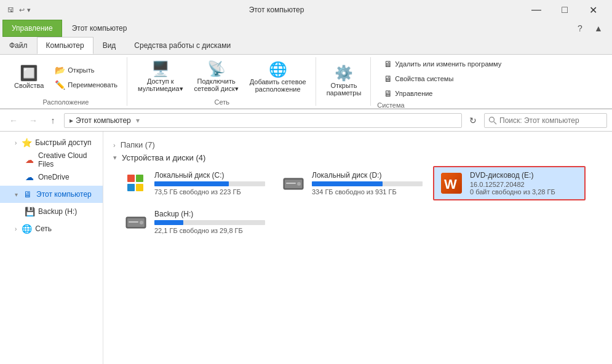  What do you see at coordinates (344, 89) in the screenshot?
I see `open-settings-label: Открытьпараметры` at bounding box center [344, 89].